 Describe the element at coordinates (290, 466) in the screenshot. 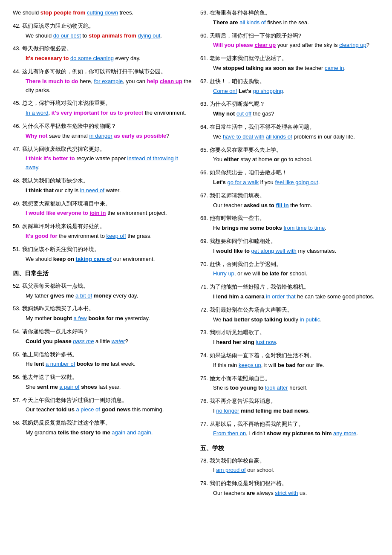

I see `list-item: 78. 我为我们的学校自豪。I am proud of our school.` at that location.